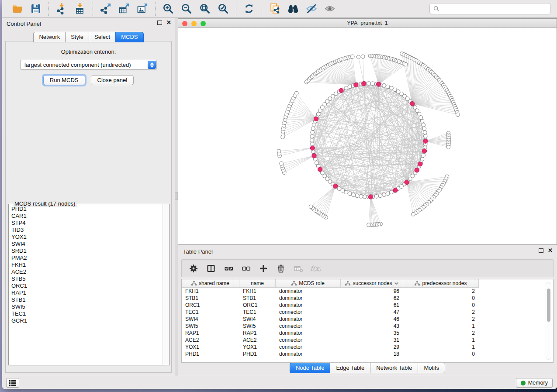 This screenshot has width=557, height=392. I want to click on table-cell: 43, so click(372, 326).